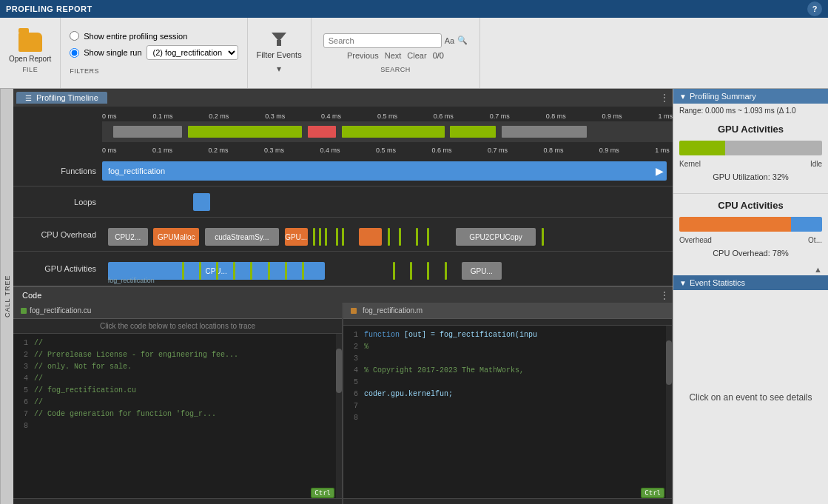 The height and width of the screenshot is (504, 828). Describe the element at coordinates (508, 311) in the screenshot. I see `code-file-tab-m: fog_rectification.m` at that location.